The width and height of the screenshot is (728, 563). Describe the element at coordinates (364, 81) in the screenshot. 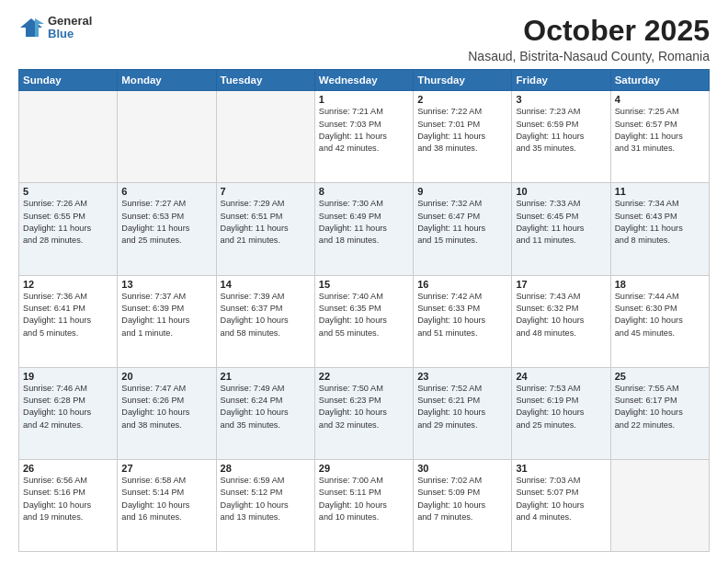

I see `calendar-header-row: SundayMondayTuesdayWednesdayThursdayFrid…` at that location.